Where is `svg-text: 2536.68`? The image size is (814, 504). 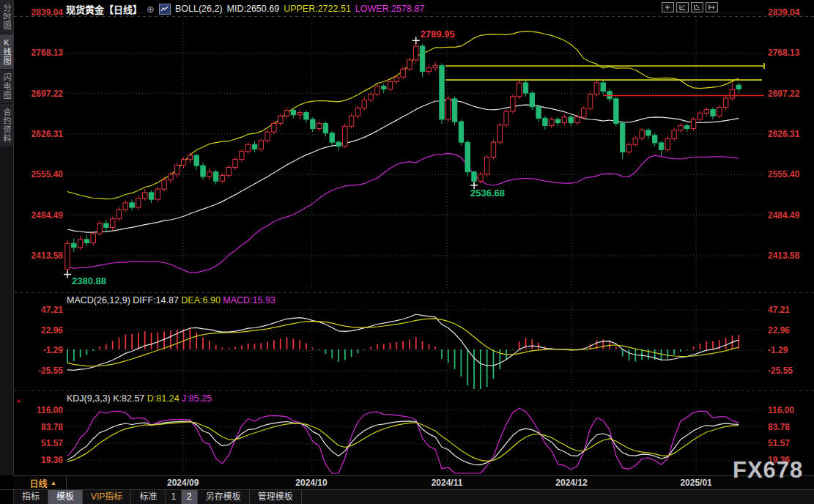 svg-text: 2536.68 is located at coordinates (488, 193).